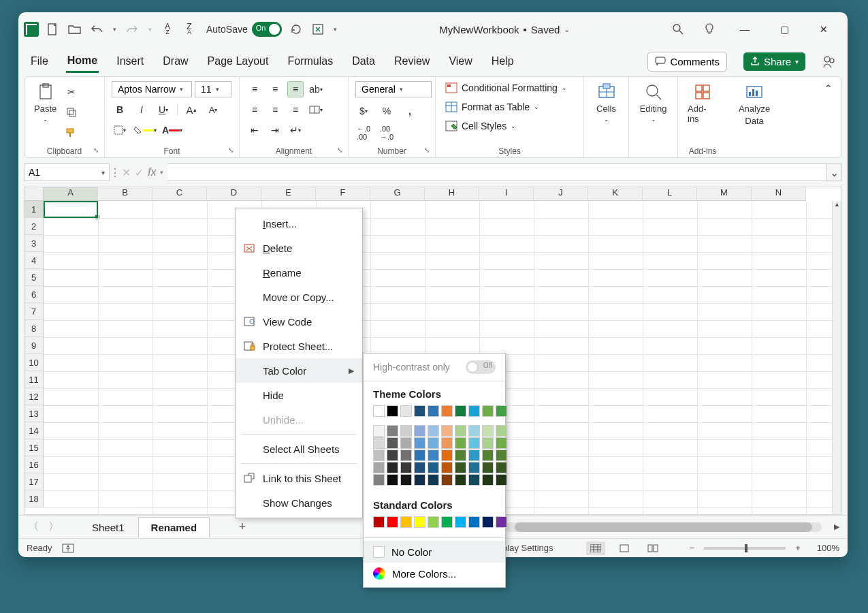 This screenshot has width=868, height=613. What do you see at coordinates (654, 102) in the screenshot?
I see `editing-button: Editing⌄` at bounding box center [654, 102].